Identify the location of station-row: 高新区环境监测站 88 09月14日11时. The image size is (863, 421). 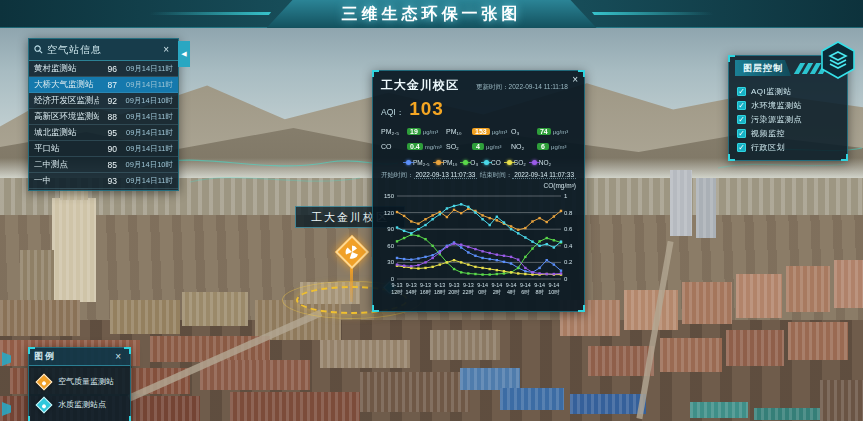
(104, 117).